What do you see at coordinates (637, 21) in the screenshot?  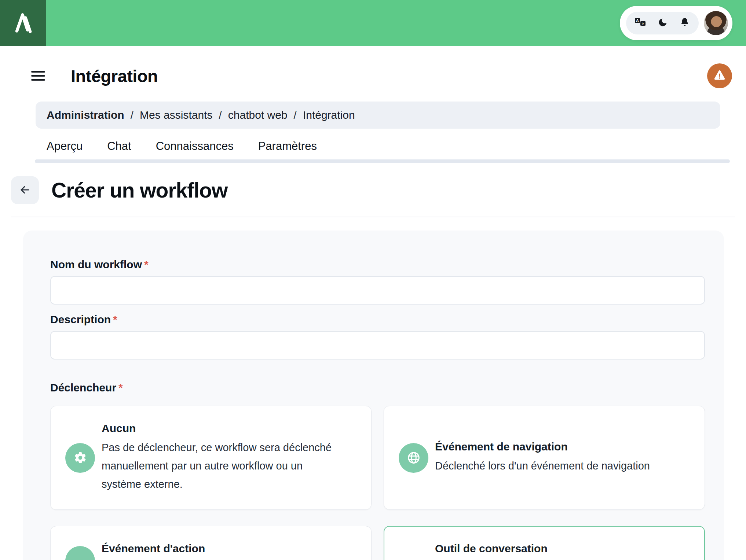 I see `svg-text: A` at bounding box center [637, 21].